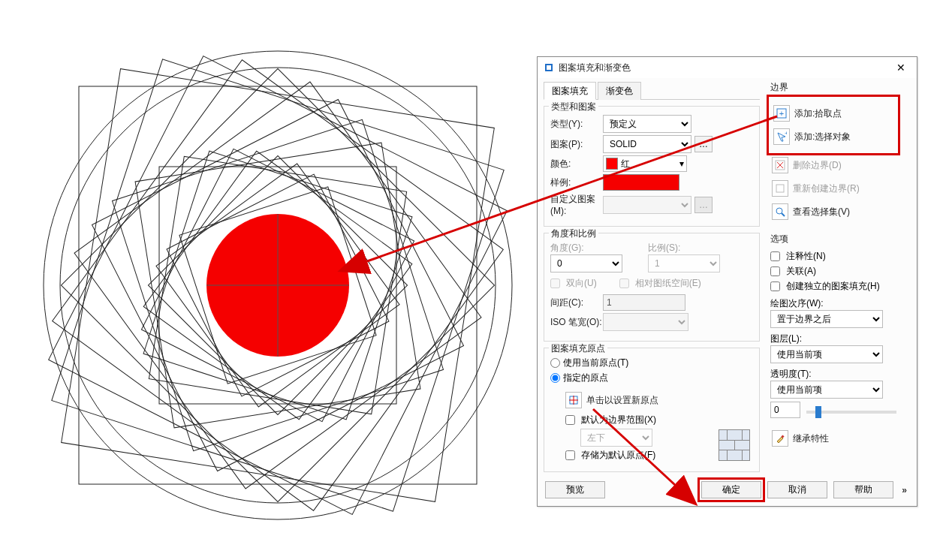  I want to click on annotative-checkbox: 注释性(N), so click(833, 257).